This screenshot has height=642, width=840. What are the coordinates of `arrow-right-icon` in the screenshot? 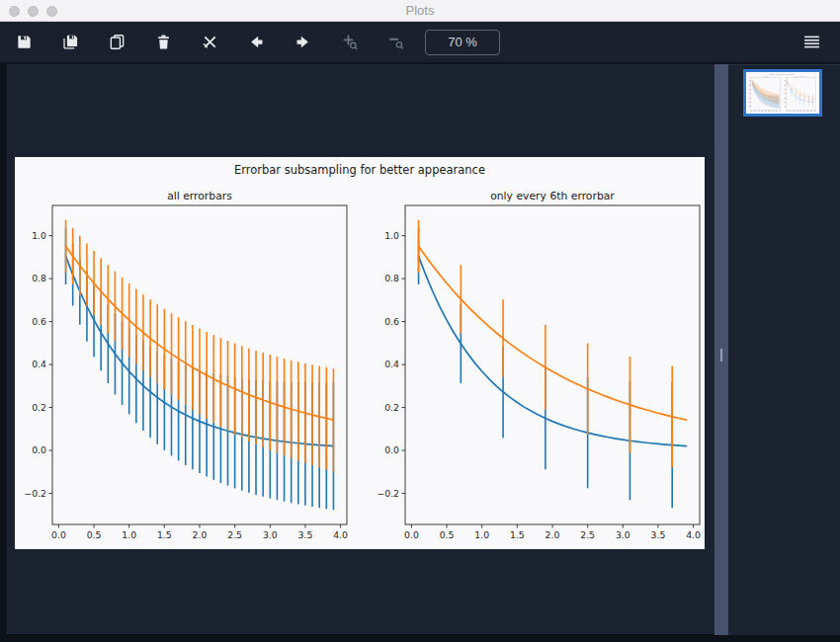 It's located at (302, 41).